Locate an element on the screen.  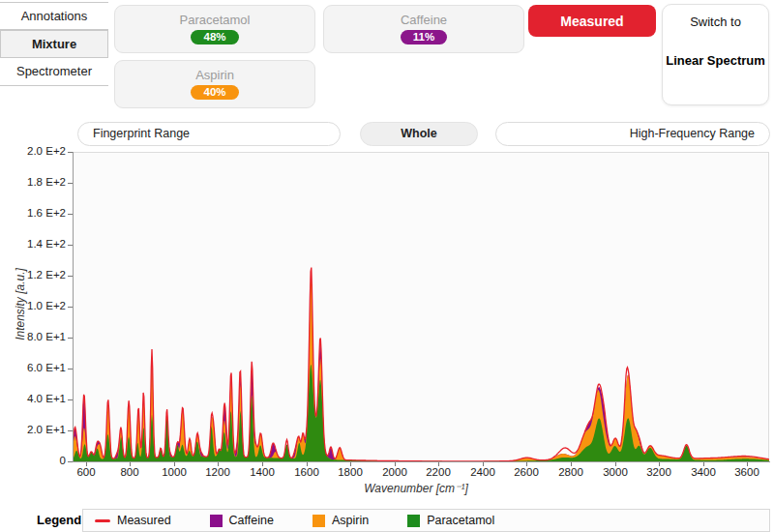
x-tick-label: 2200 is located at coordinates (438, 472).